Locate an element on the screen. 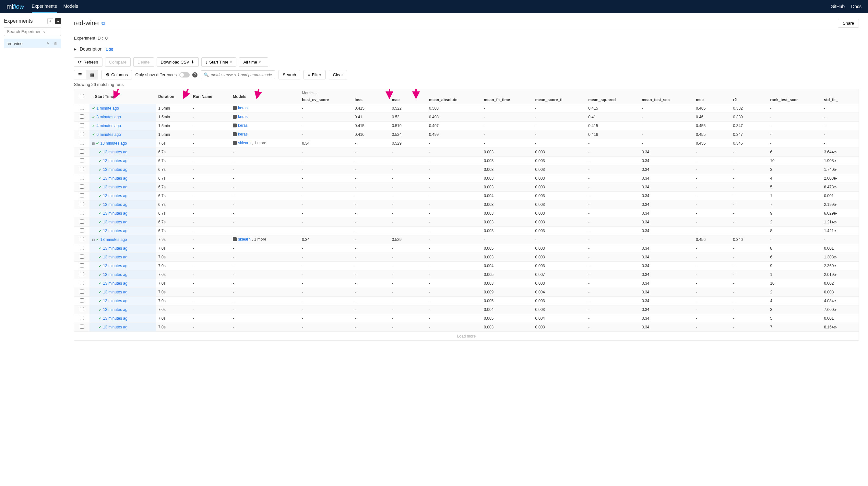 This screenshot has width=868, height=486. caret-right-icon: ▶ is located at coordinates (75, 49).